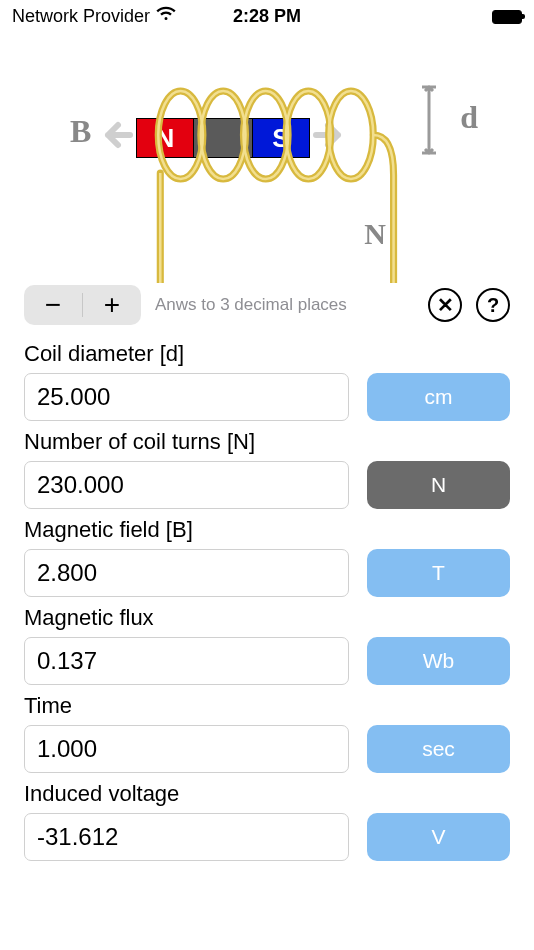 This screenshot has height=950, width=534. I want to click on time-unit-button: sec, so click(438, 749).